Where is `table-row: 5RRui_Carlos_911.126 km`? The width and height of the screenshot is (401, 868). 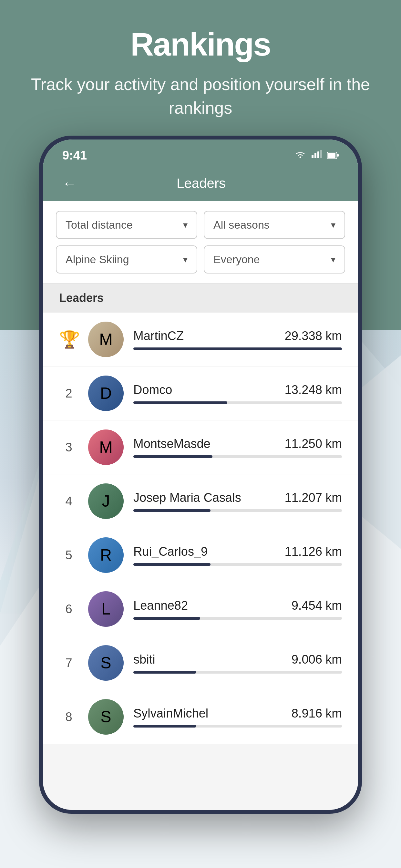 table-row: 5RRui_Carlos_911.126 km is located at coordinates (201, 555).